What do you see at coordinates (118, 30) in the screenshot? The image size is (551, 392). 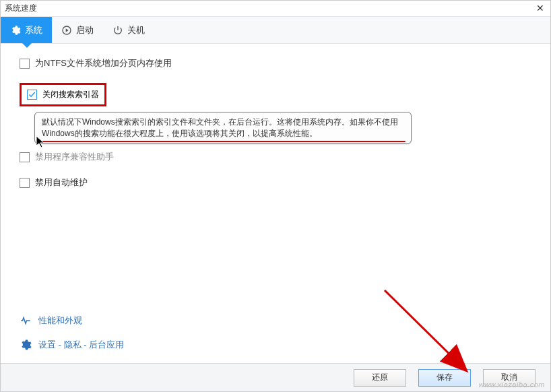 I see `power-icon` at bounding box center [118, 30].